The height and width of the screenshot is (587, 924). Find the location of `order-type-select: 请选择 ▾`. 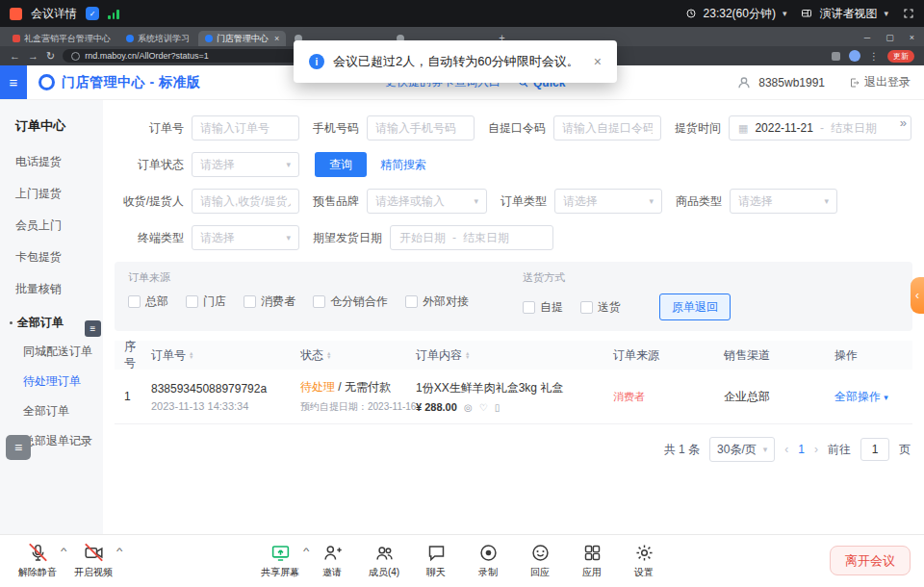

order-type-select: 请选择 ▾ is located at coordinates (608, 201).